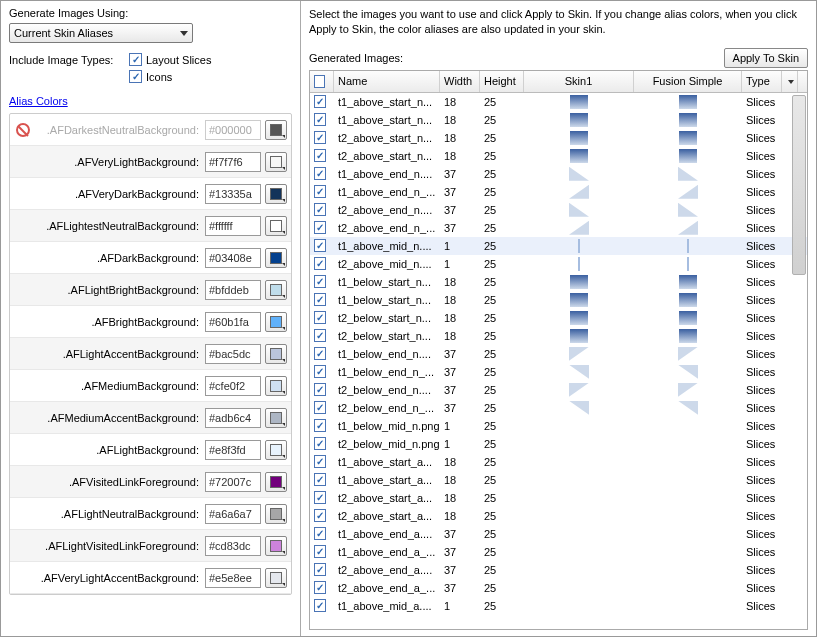  What do you see at coordinates (322, 82) in the screenshot?
I see `col-checkbox` at bounding box center [322, 82].